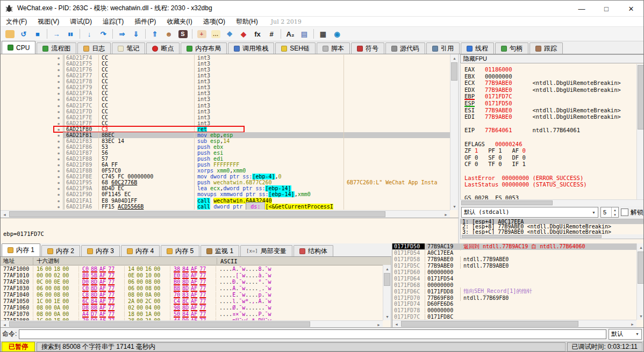 The height and width of the screenshot is (352, 644). I want to click on disasm-row: ●6AD21F8653push ebx, so click(225, 147).